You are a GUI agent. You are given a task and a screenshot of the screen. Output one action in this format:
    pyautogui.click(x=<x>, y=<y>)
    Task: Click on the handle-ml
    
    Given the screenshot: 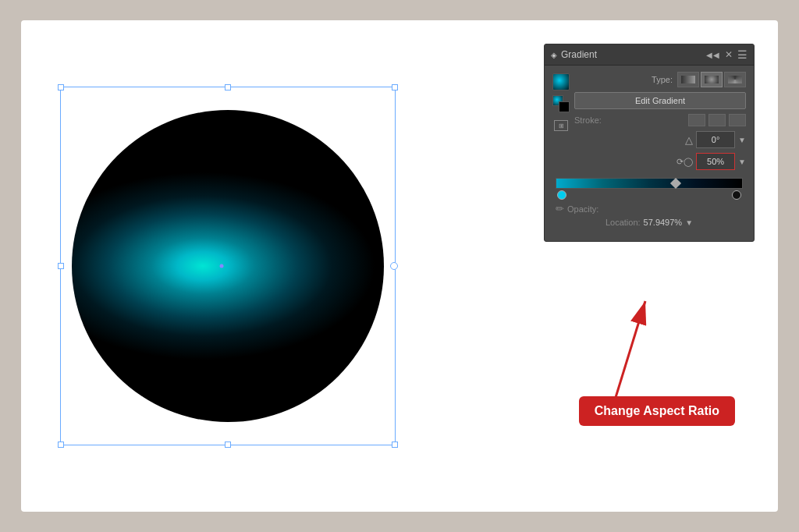 What is the action you would take?
    pyautogui.click(x=61, y=266)
    